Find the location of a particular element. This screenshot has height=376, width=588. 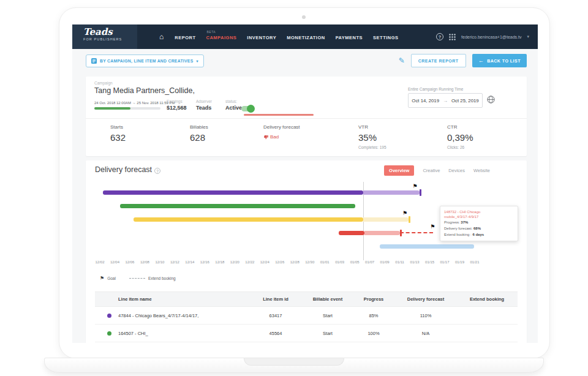

nav-item-settings: SETTINGS is located at coordinates (386, 37).